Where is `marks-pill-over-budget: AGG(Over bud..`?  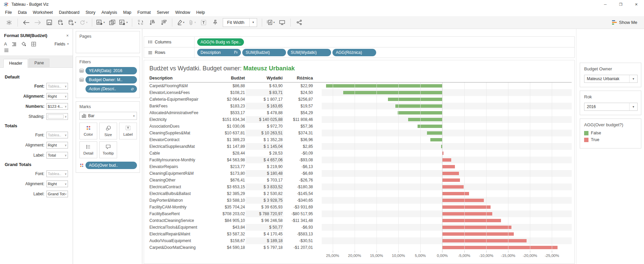
marks-pill-over-budget: AGG(Over bud.. is located at coordinates (111, 165).